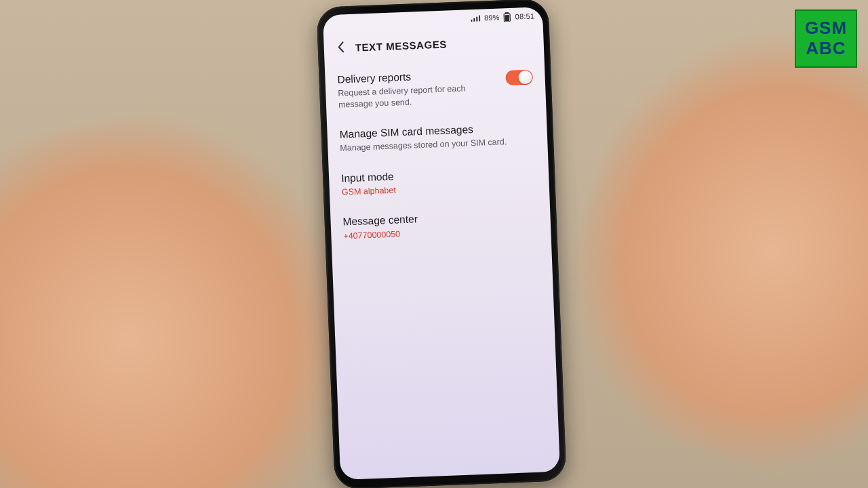 This screenshot has width=868, height=488. I want to click on delivery-reports-toggle, so click(519, 78).